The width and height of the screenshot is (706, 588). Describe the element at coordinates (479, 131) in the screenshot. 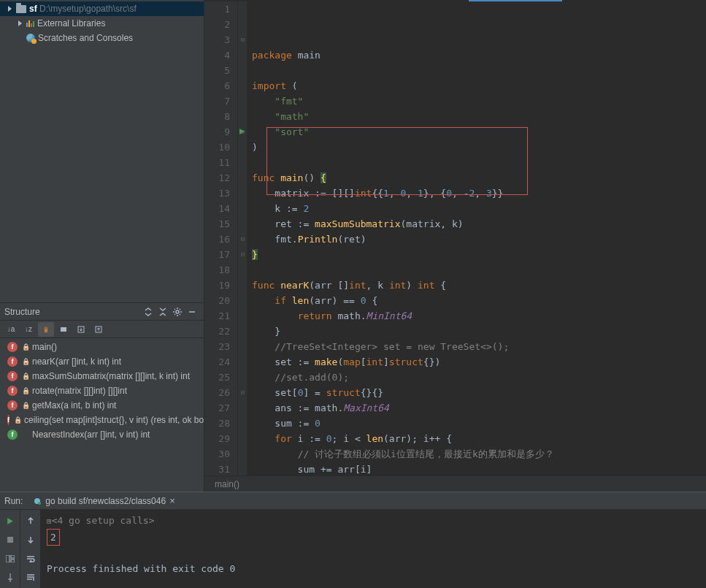

I see `code-line: "sort"` at that location.